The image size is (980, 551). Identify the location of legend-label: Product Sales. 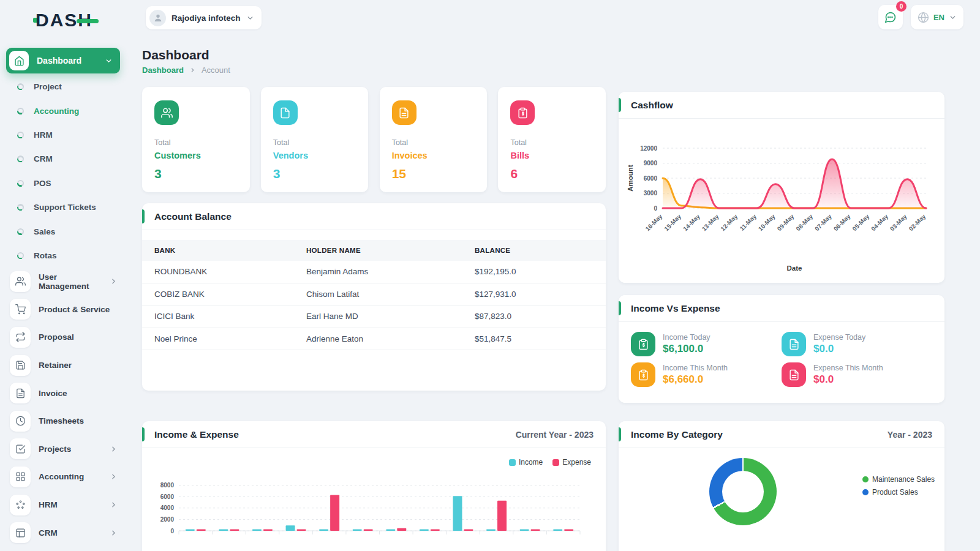
(895, 492).